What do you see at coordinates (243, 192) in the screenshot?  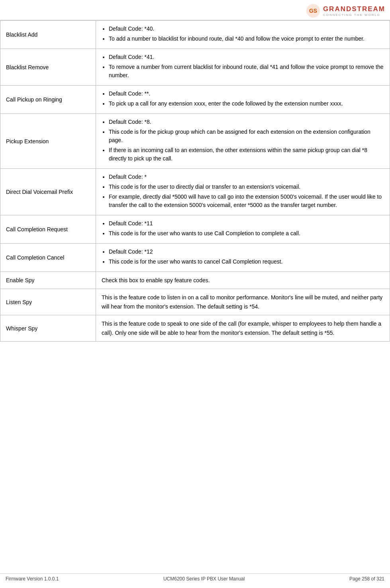 I see `row-content: Default Code: *This code is for the user…` at bounding box center [243, 192].